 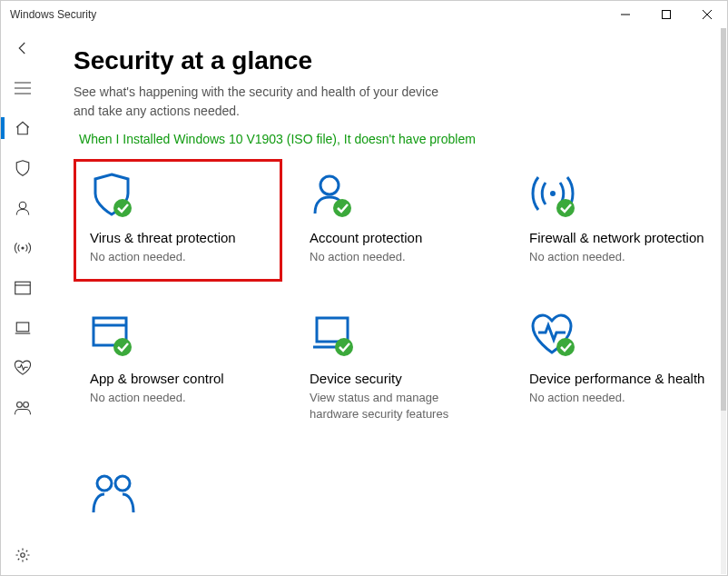 What do you see at coordinates (617, 336) in the screenshot?
I see `heart-icon` at bounding box center [617, 336].